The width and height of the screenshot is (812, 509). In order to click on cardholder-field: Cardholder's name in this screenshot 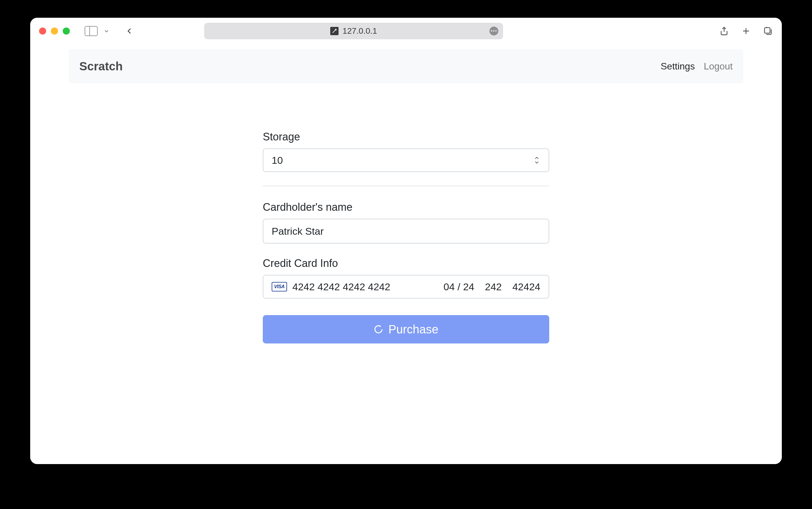, I will do `click(406, 222)`.